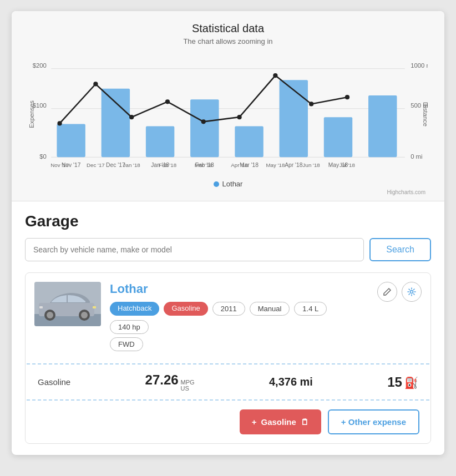 Image resolution: width=456 pixels, height=476 pixels. Describe the element at coordinates (228, 184) in the screenshot. I see `chart-legend: Lothar` at that location.